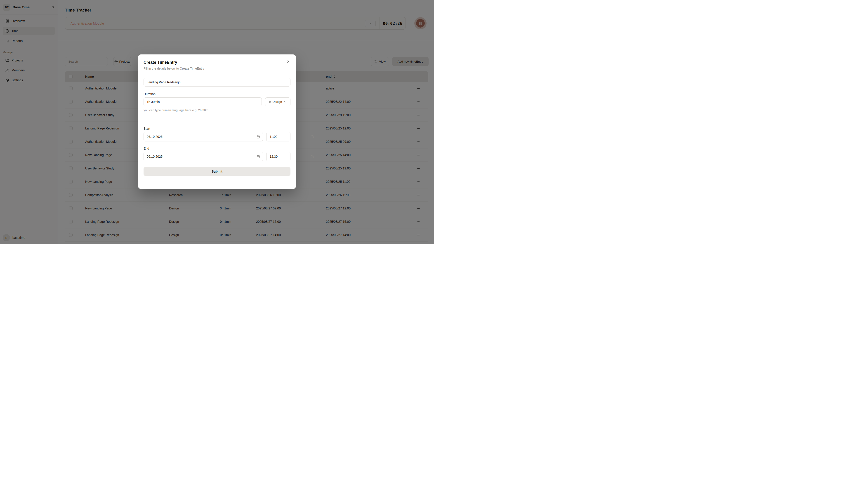  What do you see at coordinates (203, 137) in the screenshot?
I see `start-date-field` at bounding box center [203, 137].